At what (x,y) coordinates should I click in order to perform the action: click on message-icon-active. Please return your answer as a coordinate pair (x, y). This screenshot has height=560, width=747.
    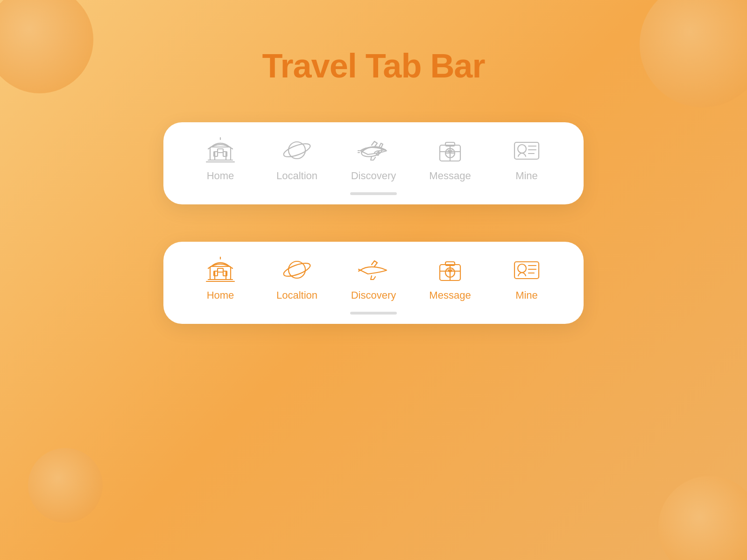
    Looking at the image, I should click on (450, 270).